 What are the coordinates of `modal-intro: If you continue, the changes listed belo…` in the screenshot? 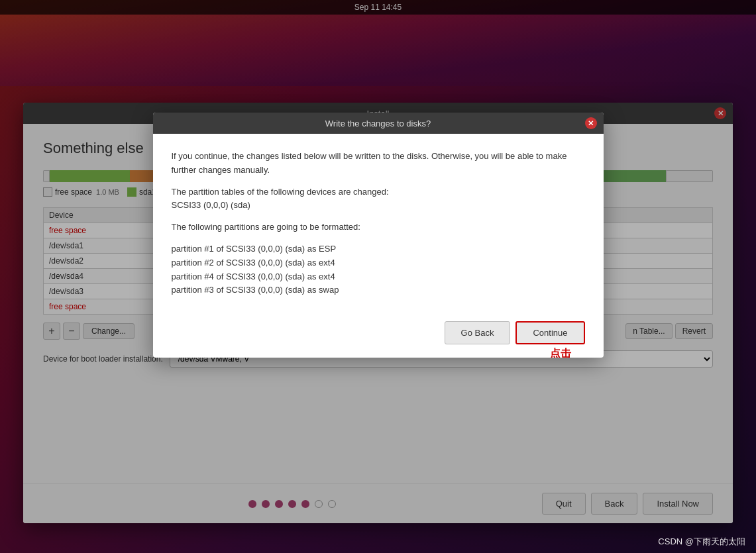 It's located at (378, 164).